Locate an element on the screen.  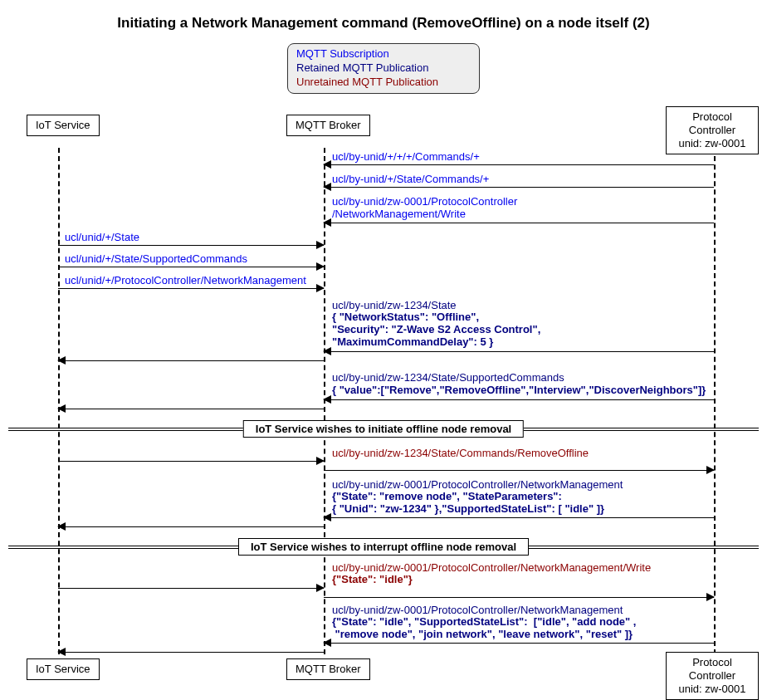
msg-unret-removeoffline-relay is located at coordinates (519, 470).